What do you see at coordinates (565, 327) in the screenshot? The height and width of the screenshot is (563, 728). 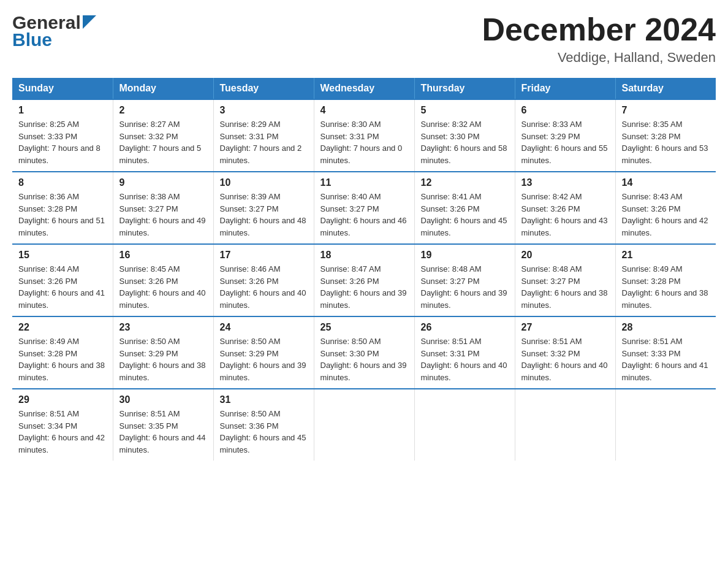 I see `day-number: 27` at bounding box center [565, 327].